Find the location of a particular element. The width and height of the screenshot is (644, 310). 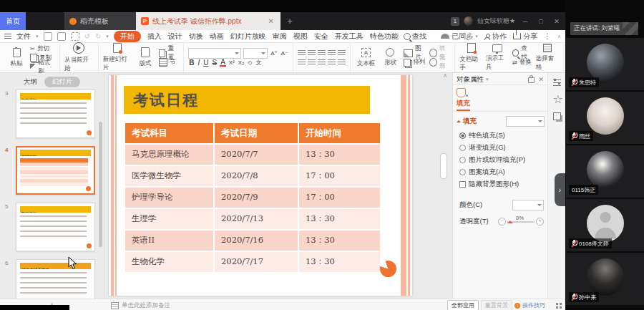

participant-tile: 0115韩正 is located at coordinates (605, 172).